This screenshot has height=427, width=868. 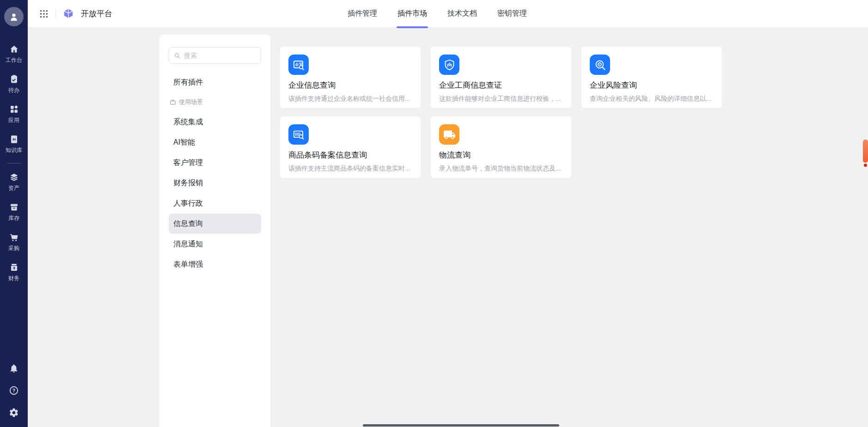 I want to click on search-box, so click(x=215, y=55).